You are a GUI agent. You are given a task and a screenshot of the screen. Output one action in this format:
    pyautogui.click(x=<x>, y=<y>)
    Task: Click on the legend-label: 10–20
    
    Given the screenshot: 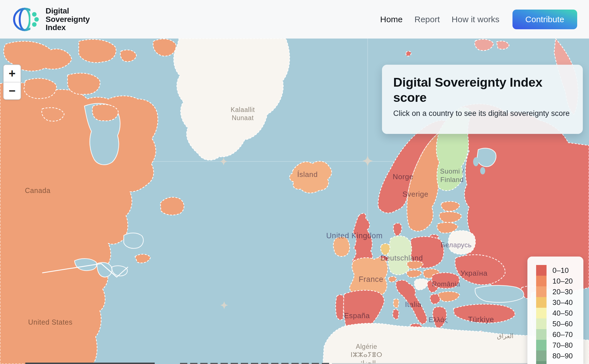 What is the action you would take?
    pyautogui.click(x=563, y=281)
    